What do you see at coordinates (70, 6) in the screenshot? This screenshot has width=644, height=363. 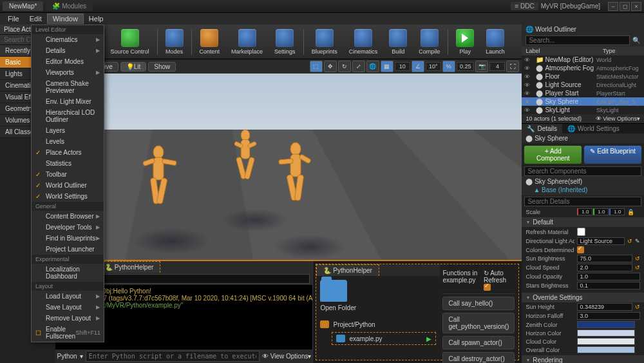 I see `title-tab-modules: 🧩 Modules` at bounding box center [70, 6].